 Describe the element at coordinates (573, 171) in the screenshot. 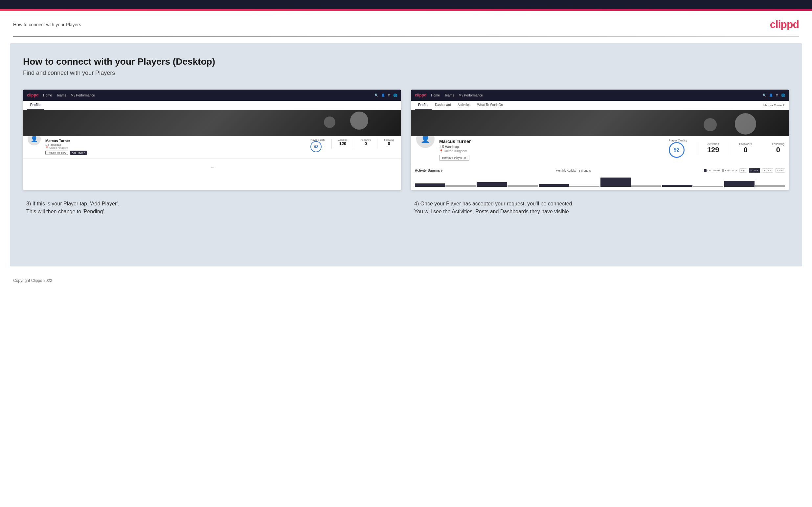

I see `activity-period: Monthly Activity · 6 Months` at that location.